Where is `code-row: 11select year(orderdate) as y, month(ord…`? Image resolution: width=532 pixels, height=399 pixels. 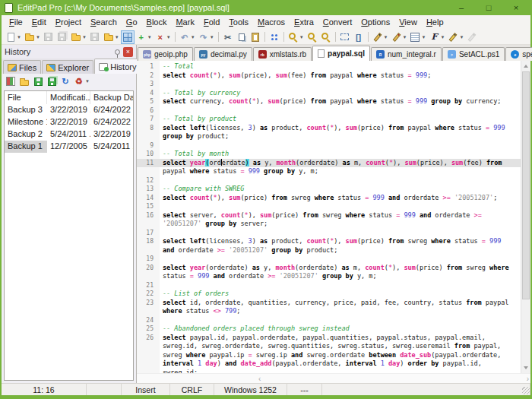
code-row: 11select year(orderdate) as y, month(ord… is located at coordinates (328, 163).